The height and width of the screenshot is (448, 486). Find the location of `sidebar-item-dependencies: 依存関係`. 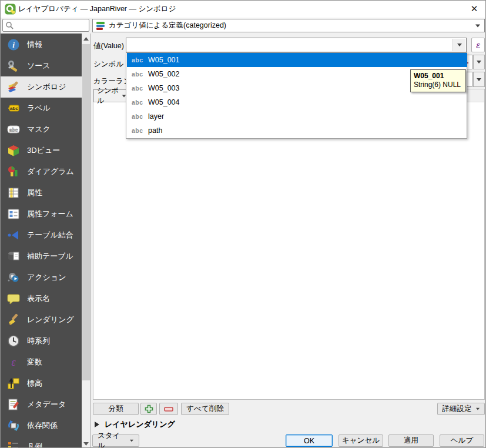

sidebar-item-dependencies: 依存関係 is located at coordinates (41, 426).